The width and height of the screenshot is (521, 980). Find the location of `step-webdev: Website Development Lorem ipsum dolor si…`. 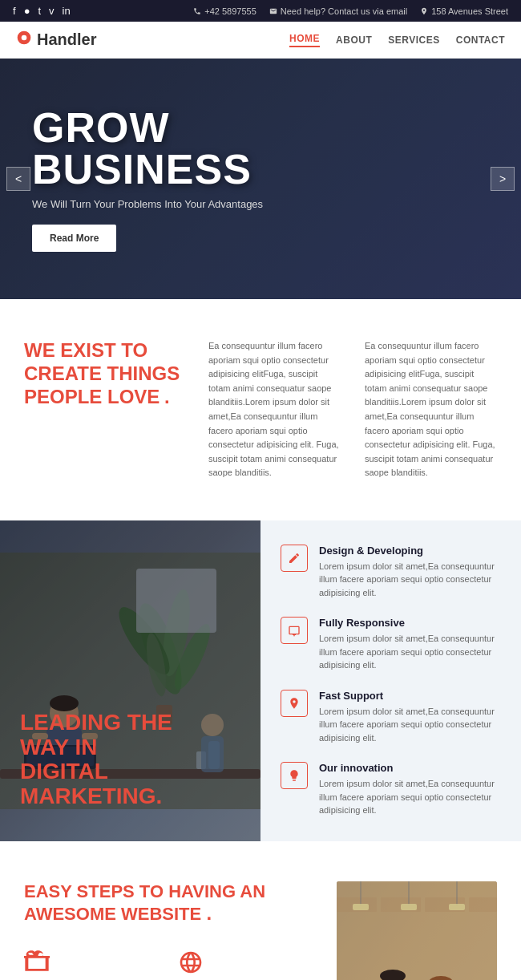

step-webdev: Website Development Lorem ipsum dolor si… is located at coordinates (245, 965).